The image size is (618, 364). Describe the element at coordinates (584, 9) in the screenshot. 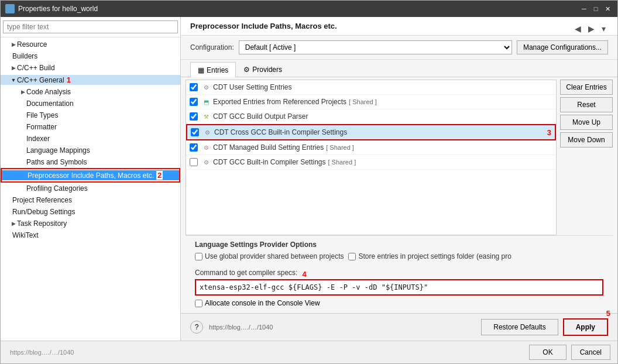

I see `minimize-button: ─` at that location.